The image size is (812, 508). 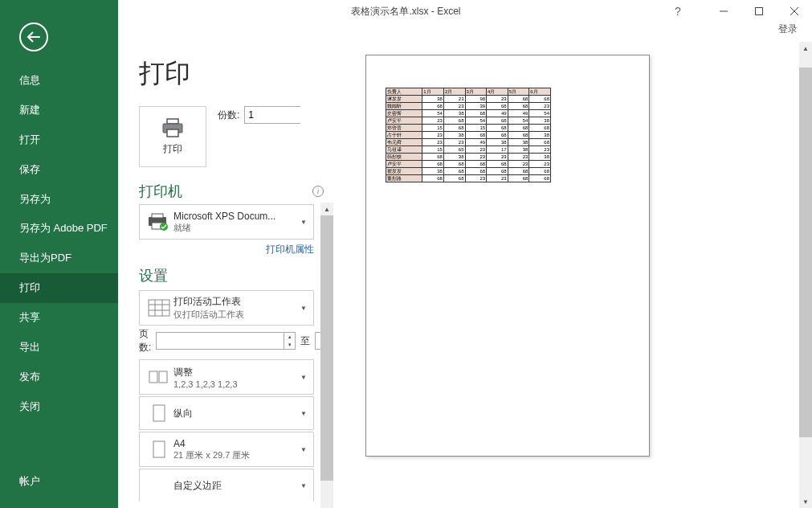 I want to click on paper-title: A4, so click(x=236, y=444).